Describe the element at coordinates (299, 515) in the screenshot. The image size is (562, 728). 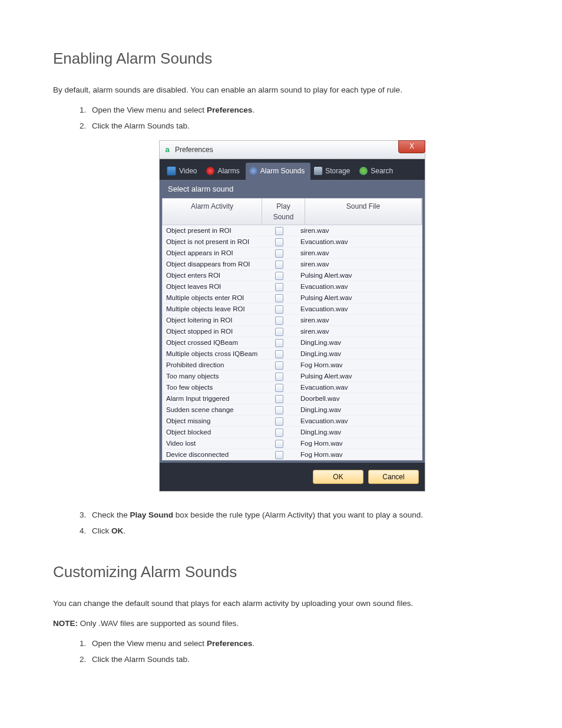
I see `section1-step-3: Check the Play Sound box beside the rule…` at that location.